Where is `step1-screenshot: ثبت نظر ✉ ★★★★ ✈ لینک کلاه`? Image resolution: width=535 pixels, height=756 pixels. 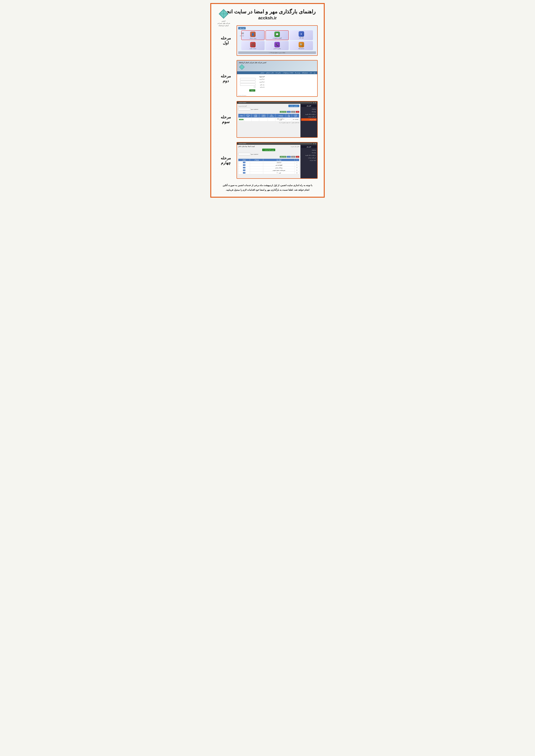
step1-screenshot: ثبت نظر ✉ ★★★★ ✈ لینک کلاه is located at coordinates (277, 40).